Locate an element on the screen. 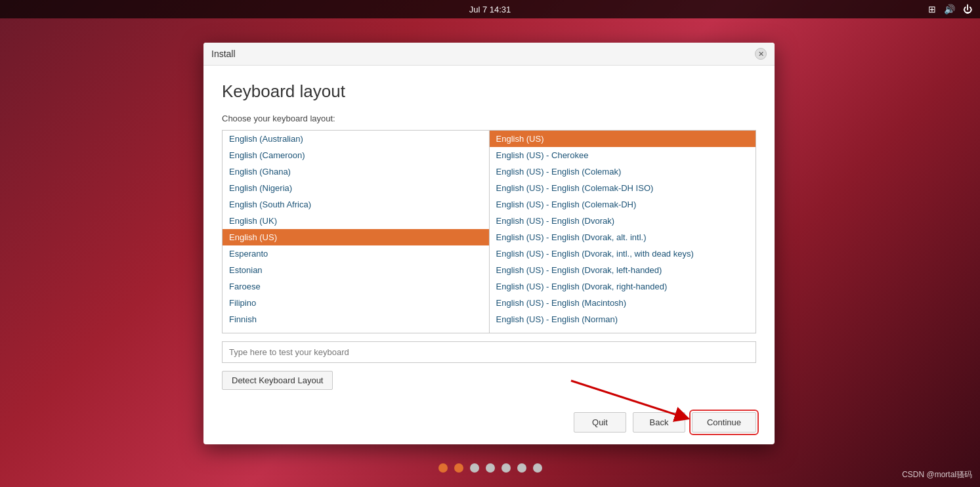 The height and width of the screenshot is (487, 980). list-item: English (South Africa) is located at coordinates (356, 205).